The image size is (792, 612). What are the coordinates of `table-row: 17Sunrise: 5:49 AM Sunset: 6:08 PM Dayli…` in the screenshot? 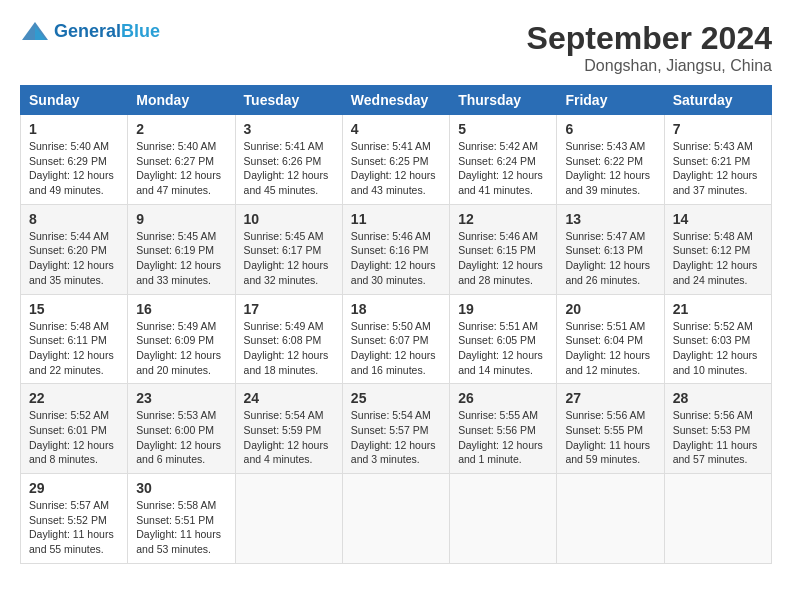 It's located at (288, 339).